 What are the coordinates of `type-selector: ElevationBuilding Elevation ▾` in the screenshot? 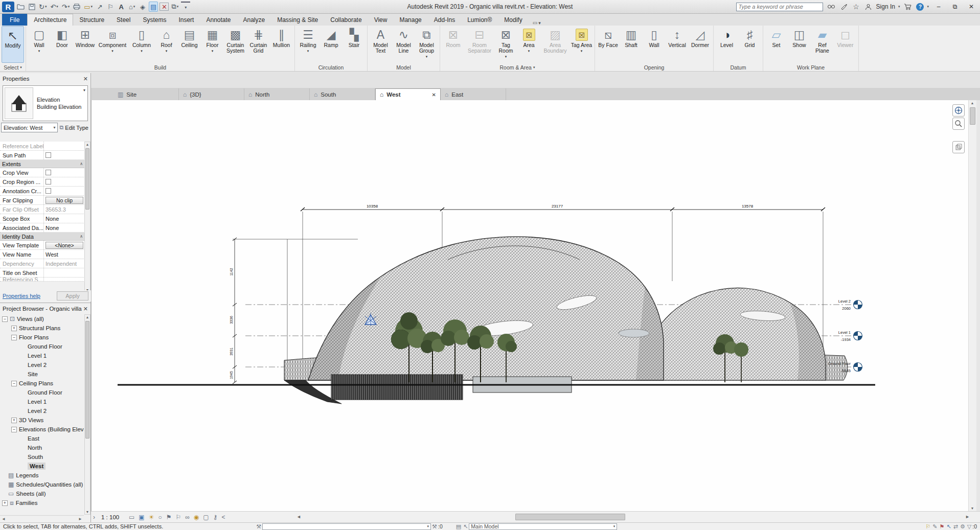 It's located at (45, 103).